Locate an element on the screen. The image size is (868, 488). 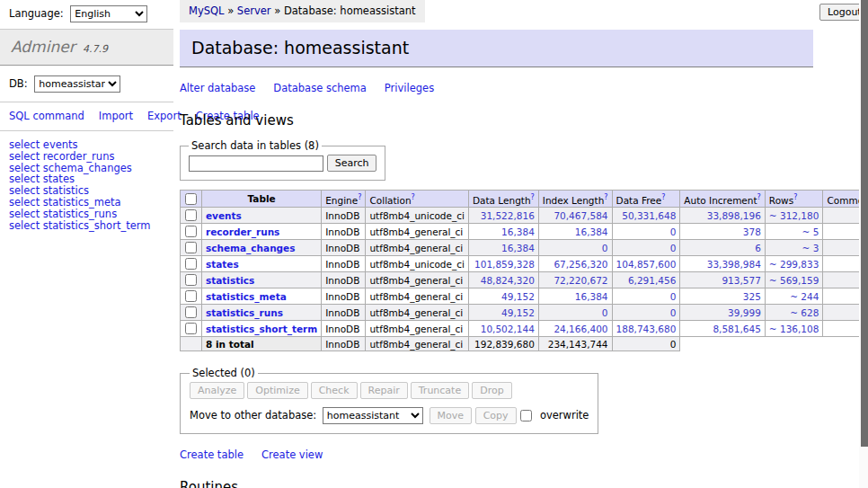
repair-button: Repair is located at coordinates (385, 390).